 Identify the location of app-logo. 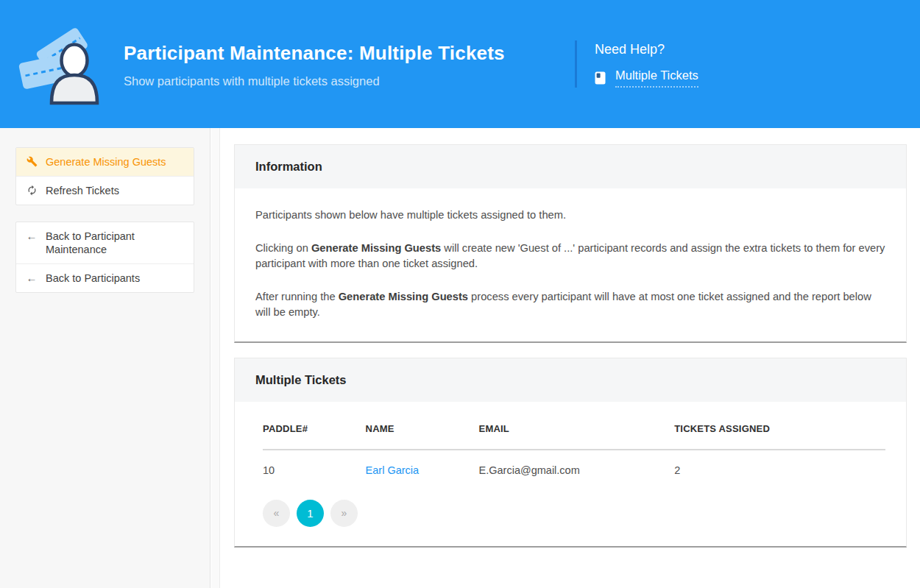
(62, 64).